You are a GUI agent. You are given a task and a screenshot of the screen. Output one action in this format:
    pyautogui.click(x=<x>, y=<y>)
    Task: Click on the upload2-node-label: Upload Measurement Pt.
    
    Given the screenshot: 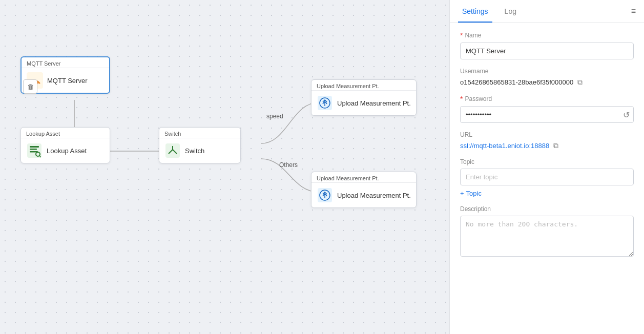 What is the action you would take?
    pyautogui.click(x=374, y=196)
    